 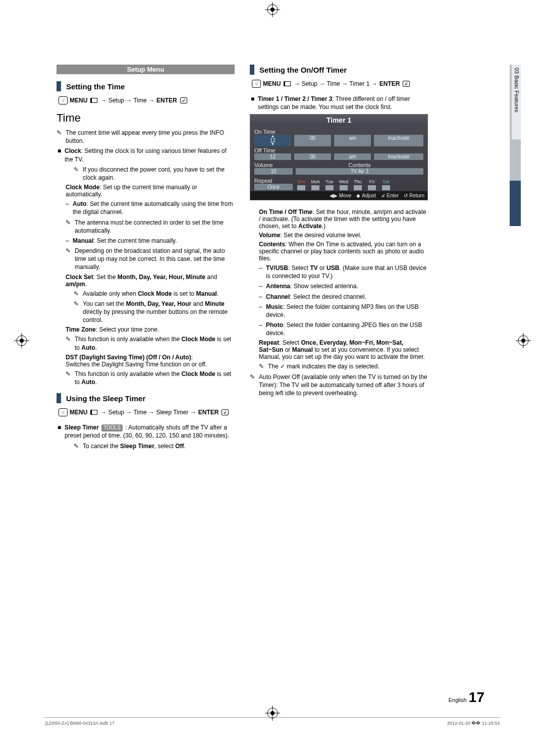 I want to click on clock-mode-line: Clock Mode: Set up the current time manu…, so click(x=145, y=191).